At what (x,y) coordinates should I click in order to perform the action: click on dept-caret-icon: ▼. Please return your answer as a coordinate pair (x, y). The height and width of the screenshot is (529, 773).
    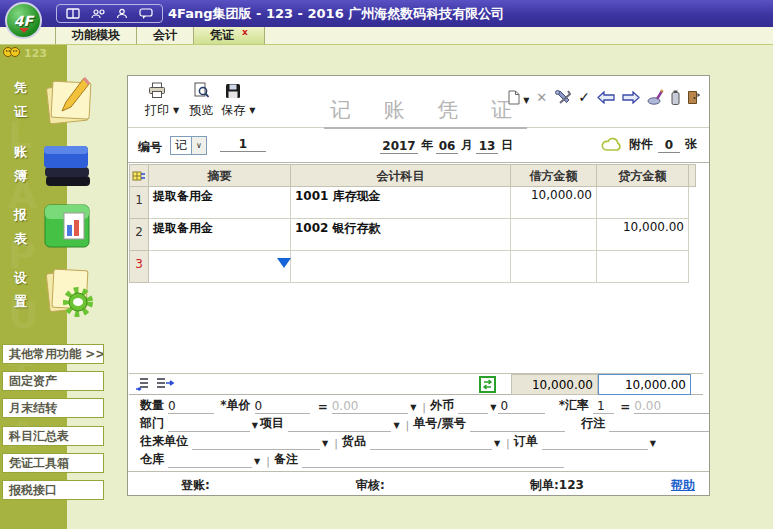
    Looking at the image, I should click on (255, 426).